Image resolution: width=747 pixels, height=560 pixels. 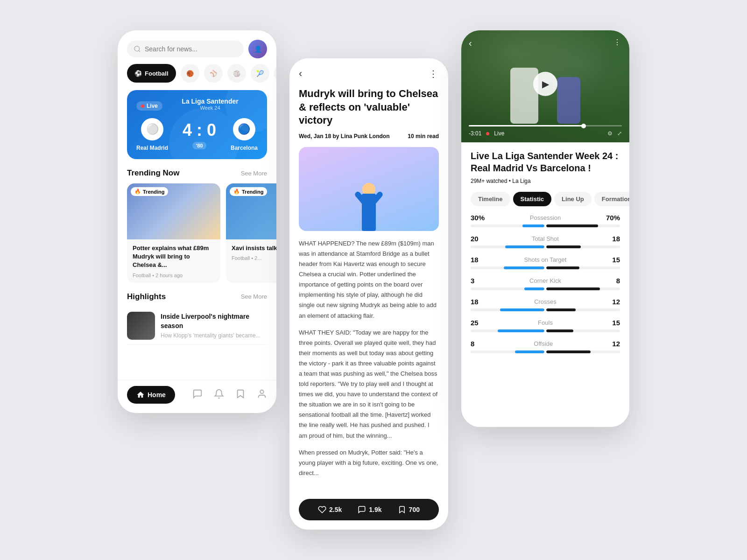 What do you see at coordinates (369, 385) in the screenshot?
I see `article-paragraph-2: WHAT THEY SAID: "Today we are happy for …` at bounding box center [369, 385].